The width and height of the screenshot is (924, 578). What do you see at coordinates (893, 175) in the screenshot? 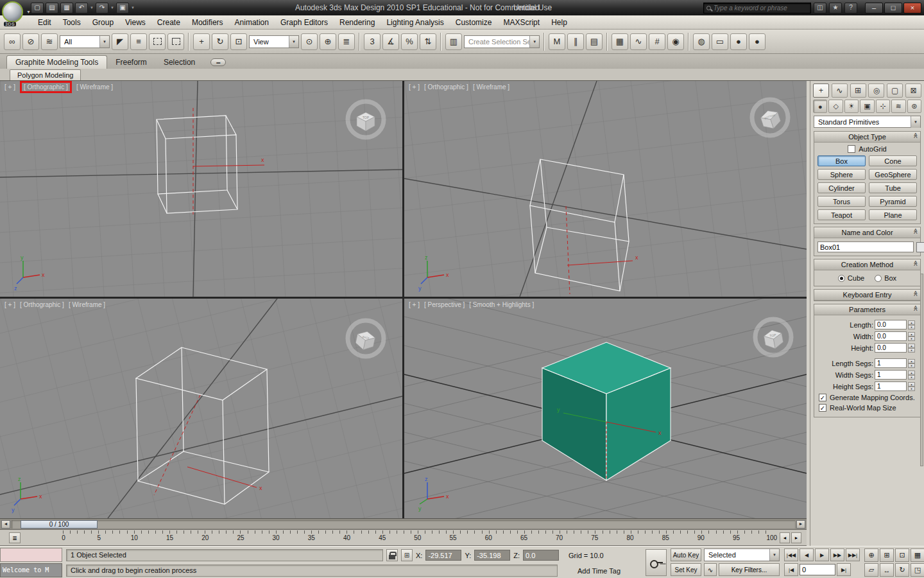
I see `object-type-button: GeoSphere` at bounding box center [893, 175].